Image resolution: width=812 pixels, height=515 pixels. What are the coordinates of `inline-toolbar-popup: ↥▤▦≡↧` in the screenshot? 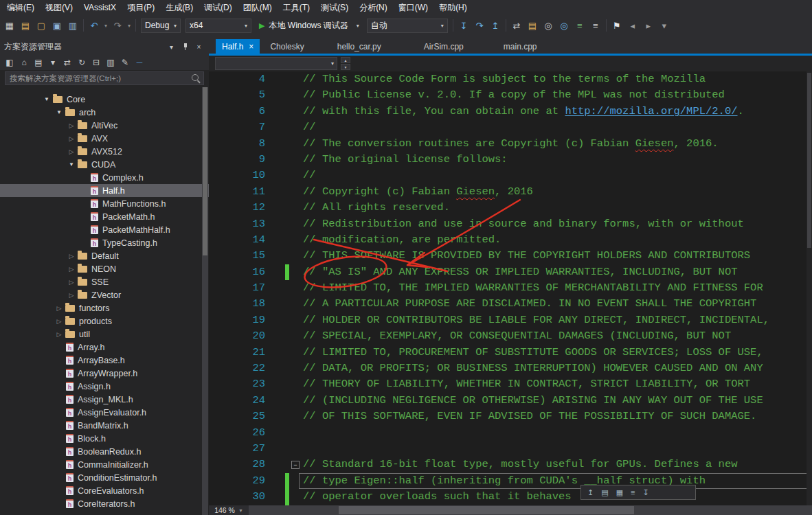 It's located at (638, 492).